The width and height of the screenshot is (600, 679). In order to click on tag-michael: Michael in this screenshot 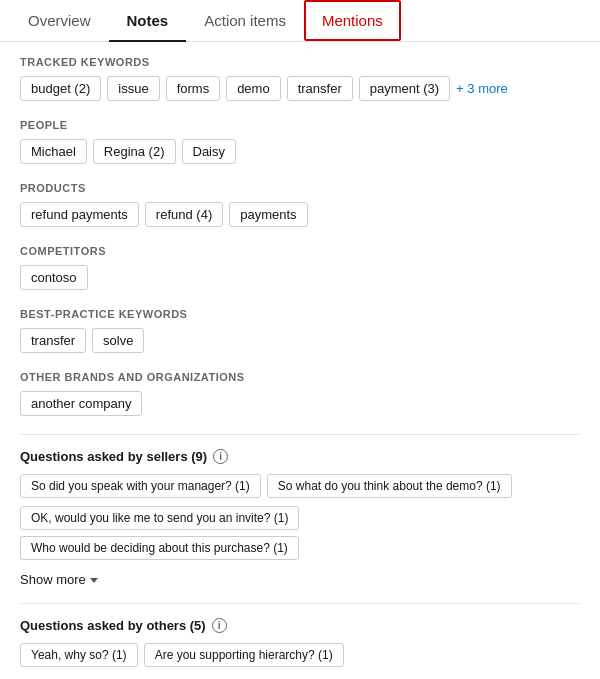, I will do `click(54, 152)`.